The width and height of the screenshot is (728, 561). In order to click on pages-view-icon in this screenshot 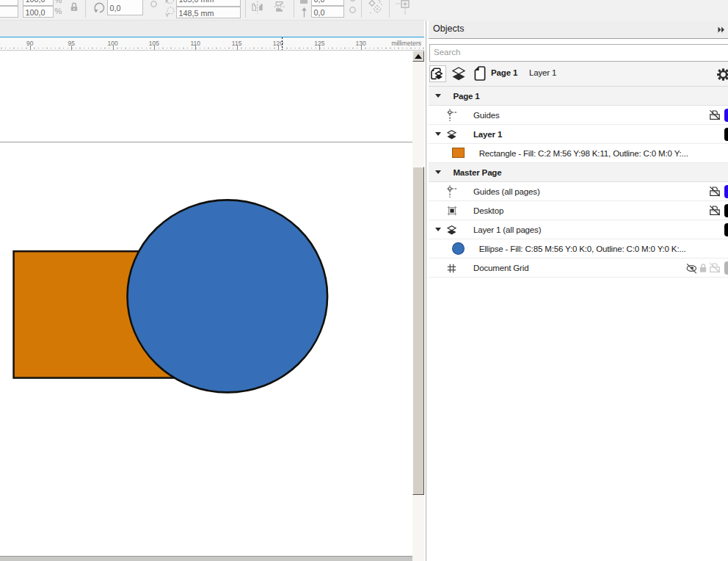, I will do `click(480, 73)`.